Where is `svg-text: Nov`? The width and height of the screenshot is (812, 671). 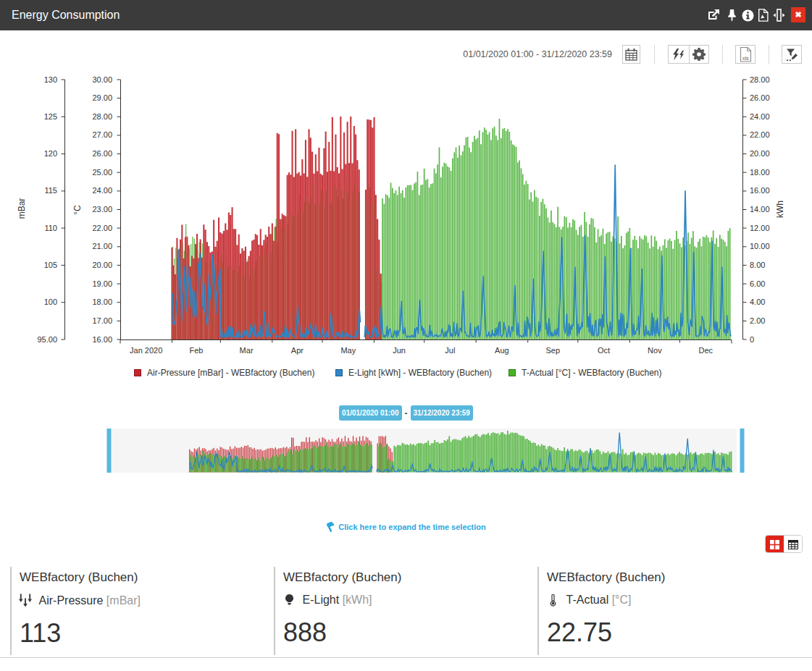 svg-text: Nov is located at coordinates (655, 350).